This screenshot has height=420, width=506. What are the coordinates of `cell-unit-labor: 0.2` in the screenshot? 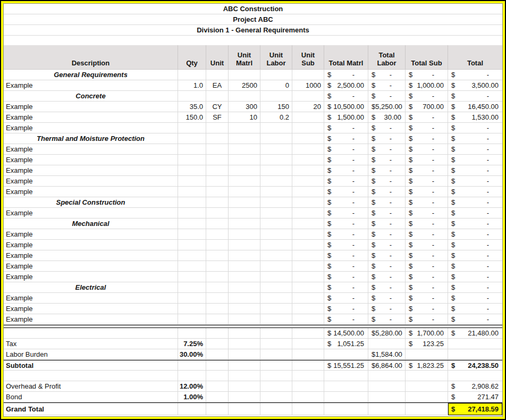 It's located at (276, 117).